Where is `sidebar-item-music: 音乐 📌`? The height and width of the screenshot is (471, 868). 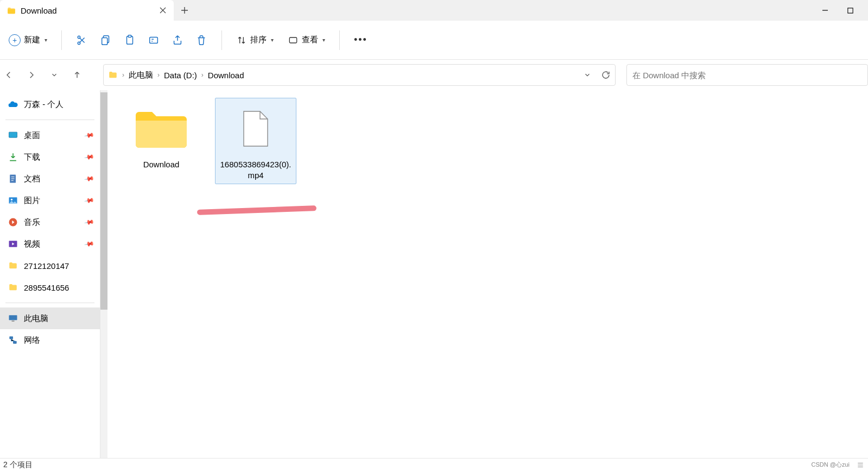
sidebar-item-music: 音乐 📌 is located at coordinates (50, 222).